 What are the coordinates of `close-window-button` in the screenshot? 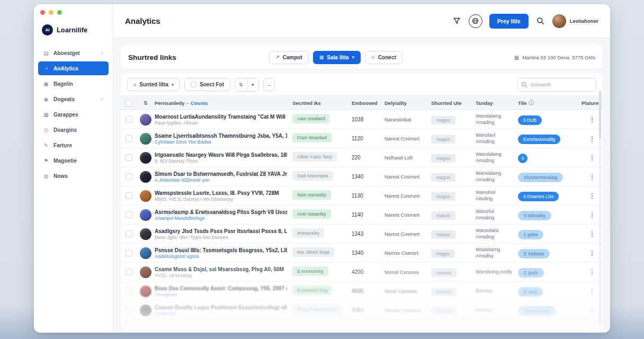 It's located at (42, 13).